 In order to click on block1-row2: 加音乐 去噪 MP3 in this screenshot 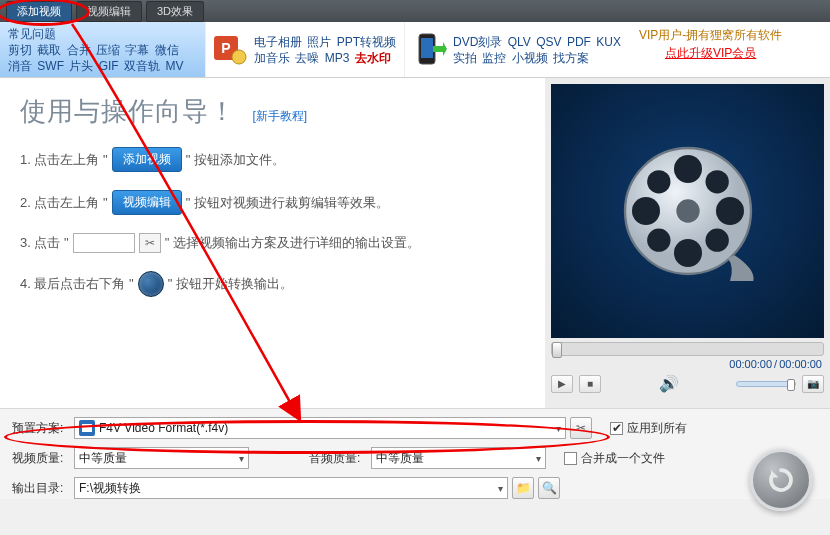, I will do `click(302, 58)`.